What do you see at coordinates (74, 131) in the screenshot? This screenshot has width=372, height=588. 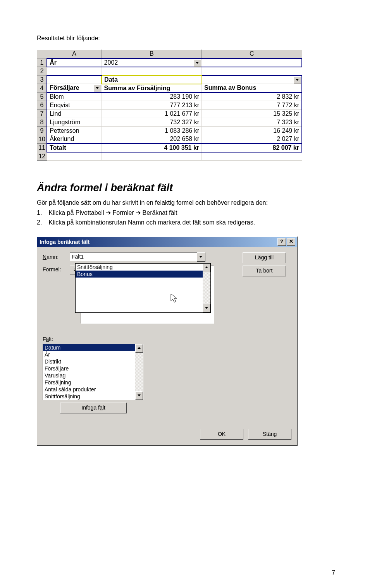 I see `table-cell-name: Pettersson` at bounding box center [74, 131].